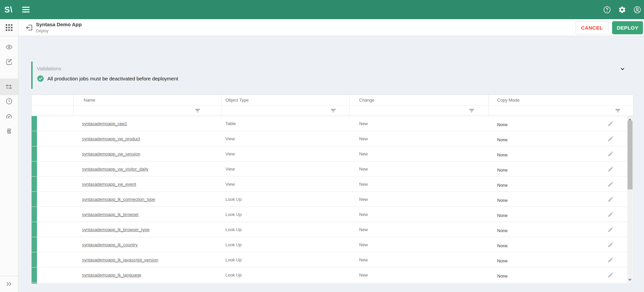 The image size is (644, 292). What do you see at coordinates (630, 155) in the screenshot?
I see `scrollbar-thumb` at bounding box center [630, 155].